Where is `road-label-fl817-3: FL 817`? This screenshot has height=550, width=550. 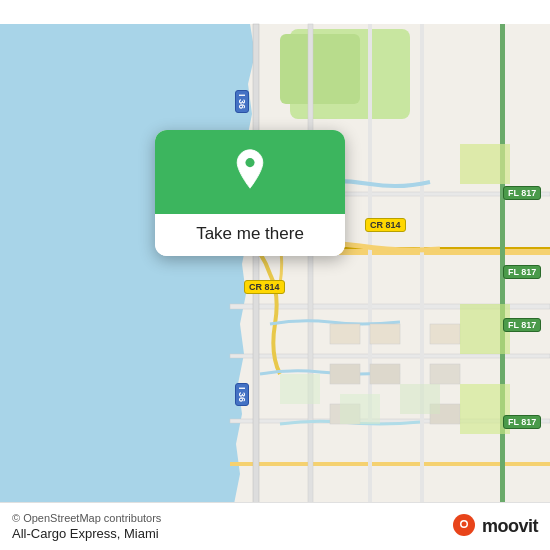 road-label-fl817-3: FL 817 is located at coordinates (522, 325).